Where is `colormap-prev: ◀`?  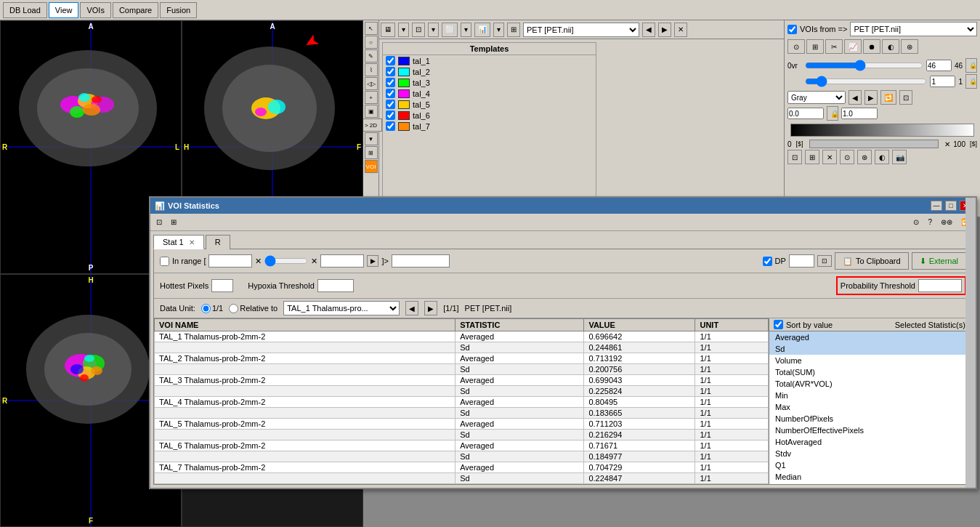
colormap-prev: ◀ is located at coordinates (855, 97).